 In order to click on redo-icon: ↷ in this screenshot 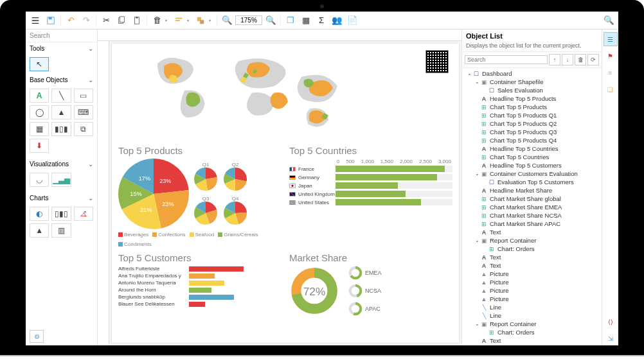, I will do `click(86, 21)`.